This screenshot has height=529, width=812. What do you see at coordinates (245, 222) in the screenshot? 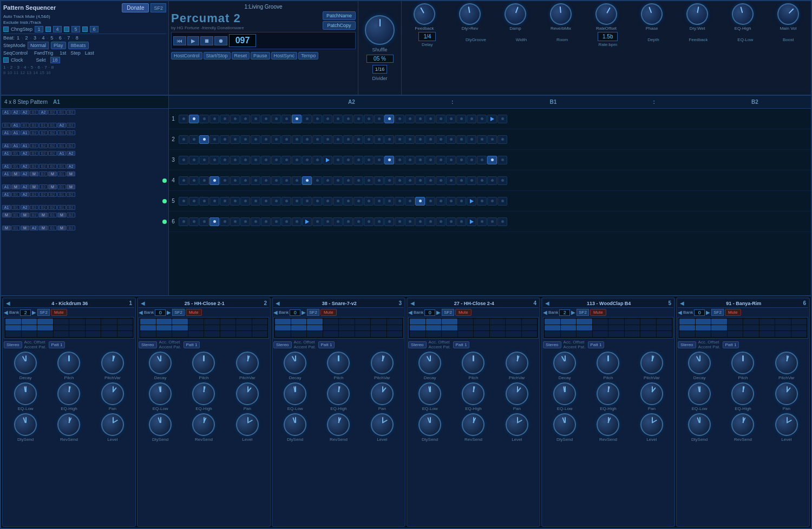
I see `step-cell-r6-s7` at bounding box center [245, 222].